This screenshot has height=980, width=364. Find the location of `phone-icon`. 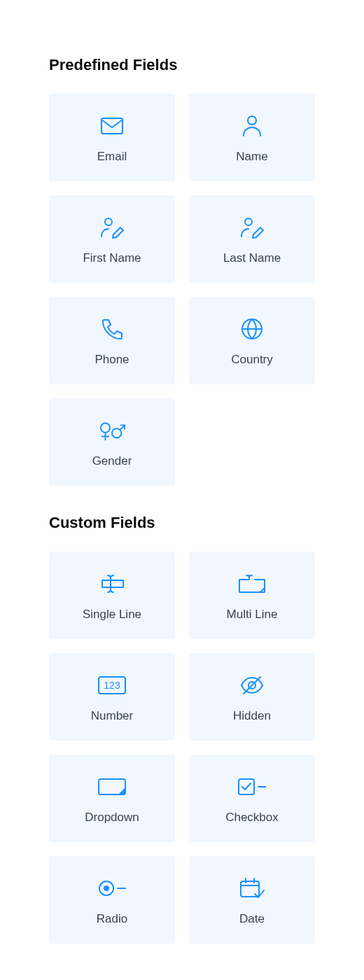

phone-icon is located at coordinates (112, 329).